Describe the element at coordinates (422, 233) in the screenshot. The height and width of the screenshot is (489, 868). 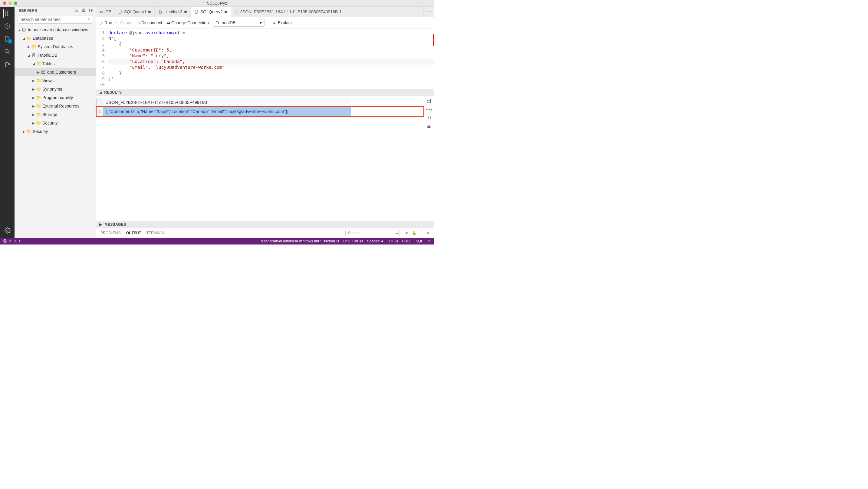
I see `expand-panel-icon: ⌃` at that location.